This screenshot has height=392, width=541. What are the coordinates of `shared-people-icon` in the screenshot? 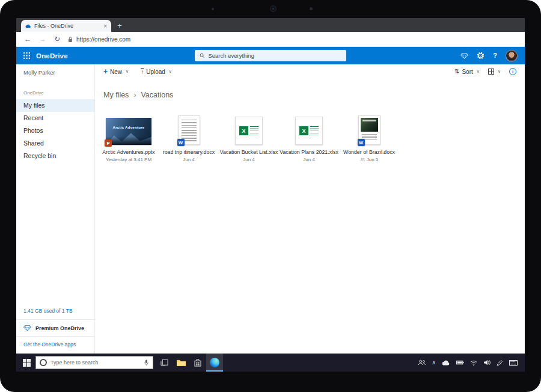 It's located at (362, 160).